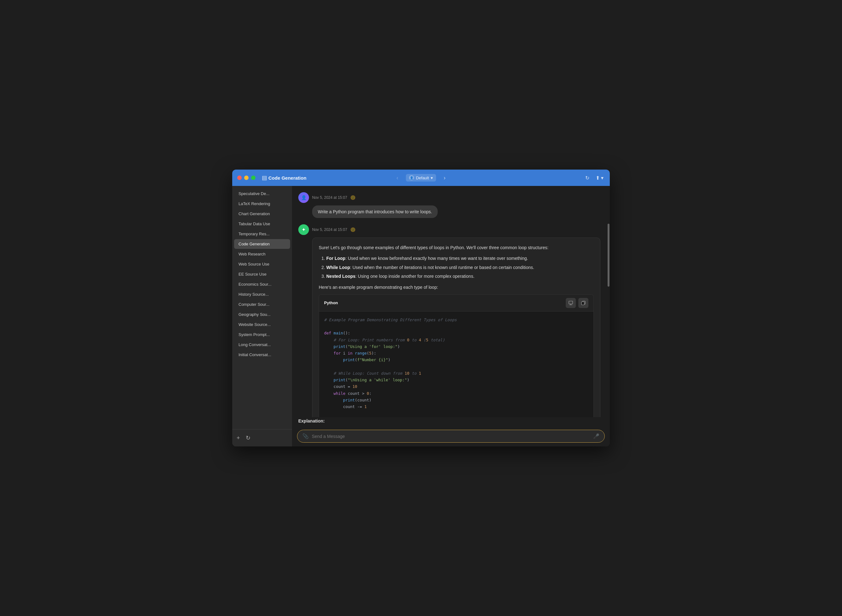 The image size is (842, 616). Describe the element at coordinates (262, 355) in the screenshot. I see `sidebar-item-initial-convo: Initial Conversat...` at that location.